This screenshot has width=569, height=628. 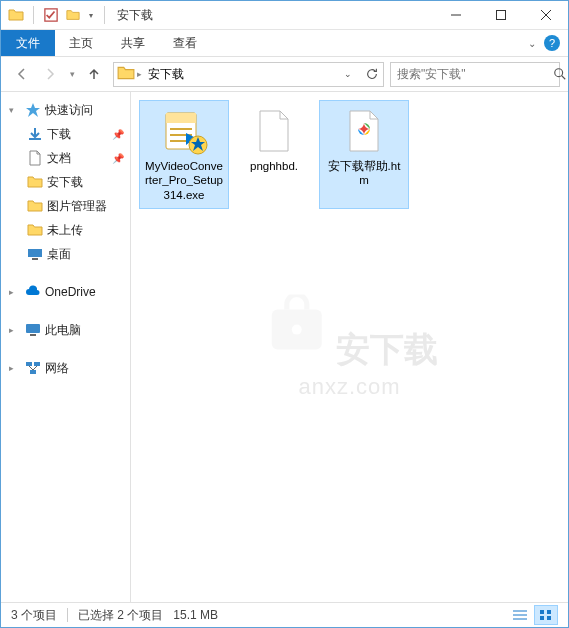 What do you see at coordinates (91, 15) in the screenshot?
I see `dropdown-icon: ▾` at bounding box center [91, 15].